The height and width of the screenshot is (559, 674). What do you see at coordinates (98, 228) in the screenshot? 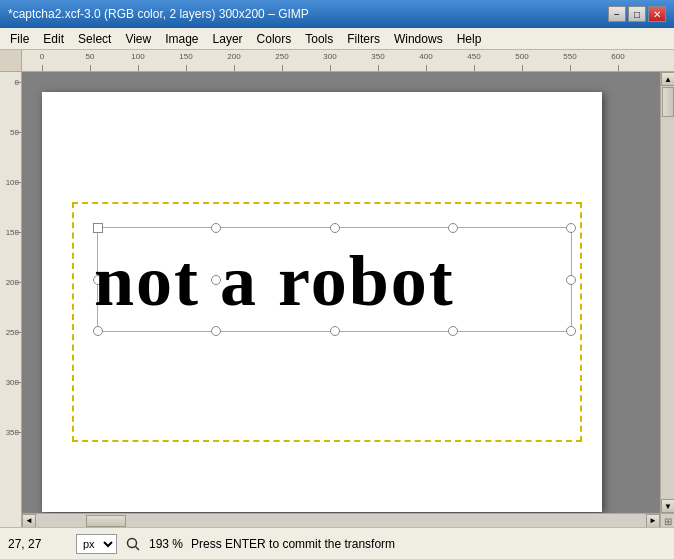
I see `transform-handle-tl` at bounding box center [98, 228].